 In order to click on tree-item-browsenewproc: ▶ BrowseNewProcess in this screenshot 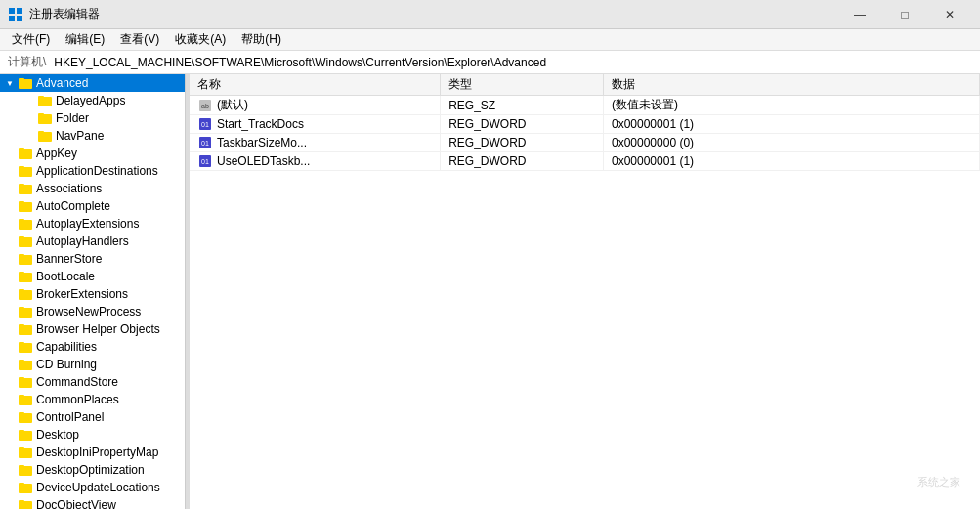, I will do `click(92, 312)`.